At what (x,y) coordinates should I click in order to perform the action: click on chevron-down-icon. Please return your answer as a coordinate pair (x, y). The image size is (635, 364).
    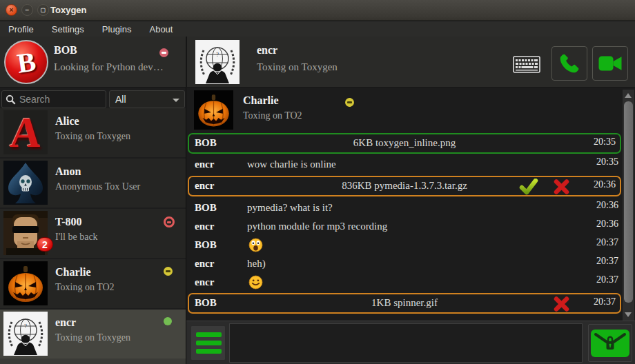
    Looking at the image, I should click on (176, 101).